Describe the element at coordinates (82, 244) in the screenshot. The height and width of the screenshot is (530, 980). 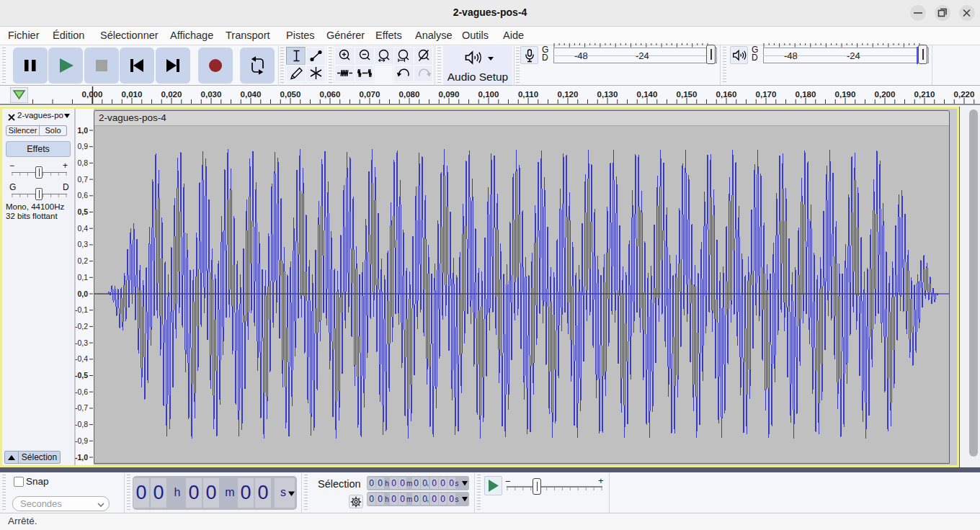
I see `svg-text: 0,3` at that location.